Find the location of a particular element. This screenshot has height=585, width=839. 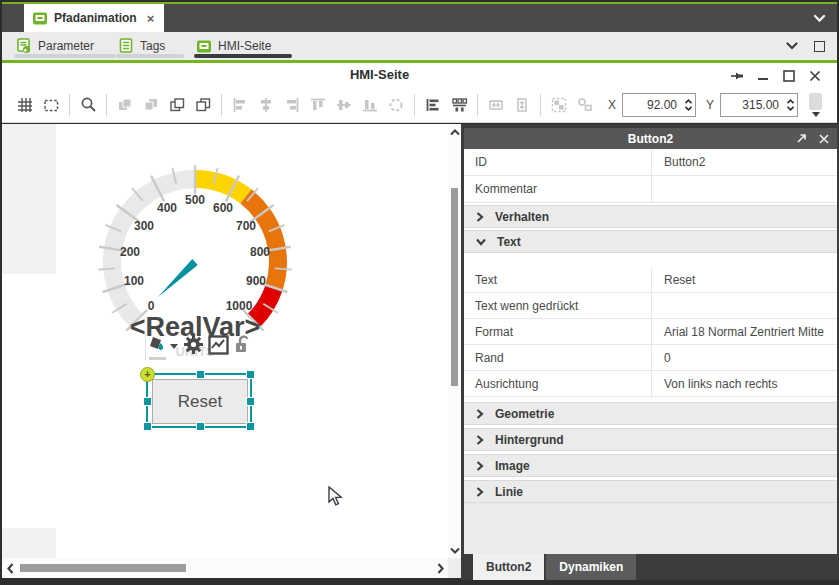

viewbar-maximize-icon is located at coordinates (820, 46).